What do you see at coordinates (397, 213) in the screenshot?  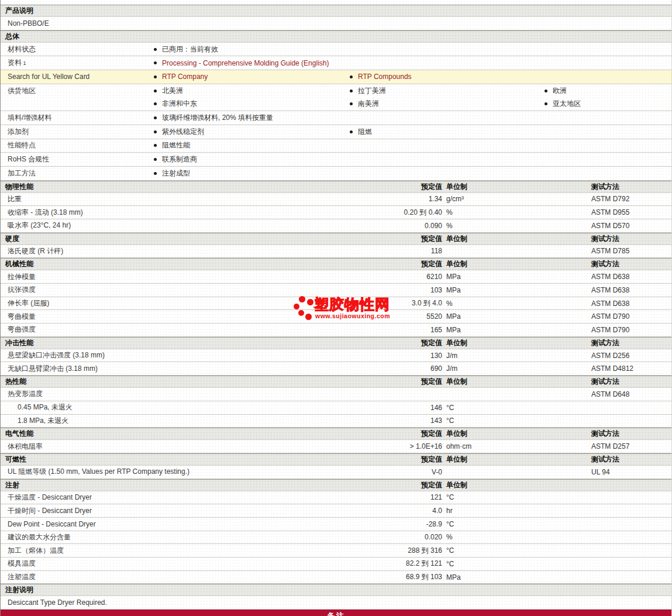 I see `property-value: 0.20 到 0.40` at bounding box center [397, 213].